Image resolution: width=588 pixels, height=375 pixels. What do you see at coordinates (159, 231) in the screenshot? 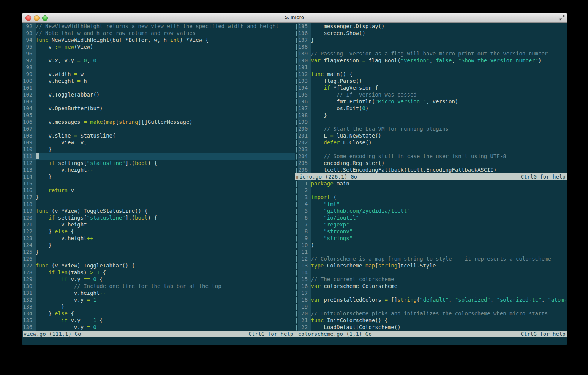
I see `code-line: 122 } else {` at bounding box center [159, 231].